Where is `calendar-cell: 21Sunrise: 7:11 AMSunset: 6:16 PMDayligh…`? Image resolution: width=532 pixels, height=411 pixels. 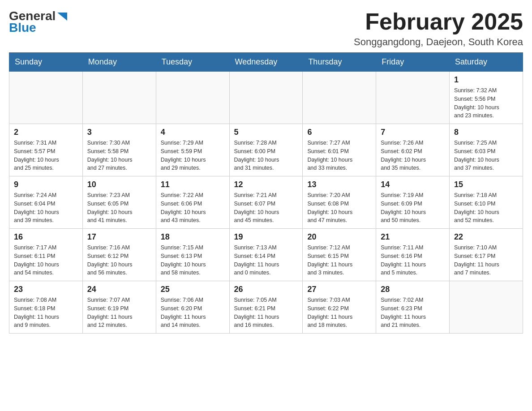 calendar-cell: 21Sunrise: 7:11 AMSunset: 6:16 PMDayligh… is located at coordinates (413, 255).